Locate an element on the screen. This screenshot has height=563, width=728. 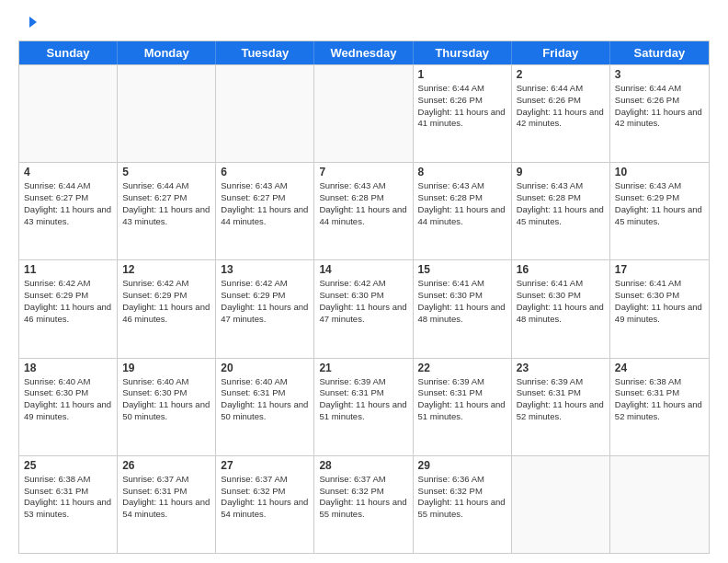
calendar-day-20: 20Sunrise: 6:40 AMSunset: 6:31 PMDayligh… is located at coordinates (265, 407).